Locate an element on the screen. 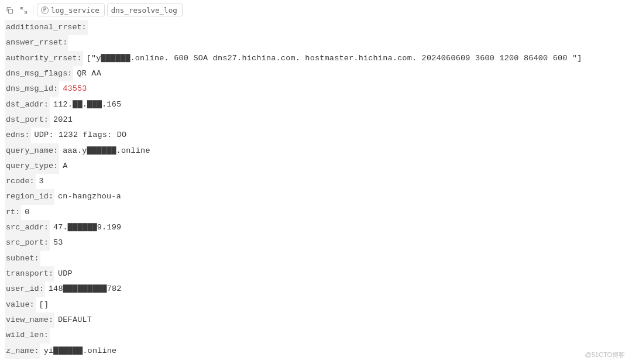 This screenshot has width=632, height=364. log-row: user_id:148▇▇▇▇▇▇▇▇▇782 is located at coordinates (317, 289).